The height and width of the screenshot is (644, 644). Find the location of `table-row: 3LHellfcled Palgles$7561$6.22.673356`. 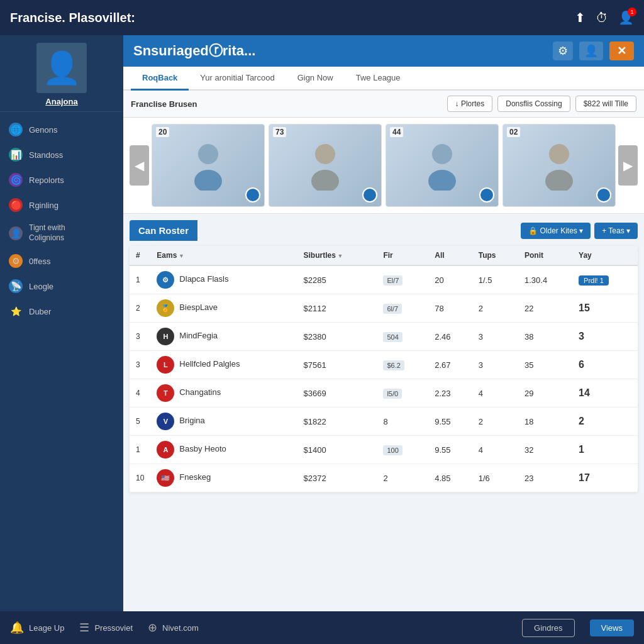

table-row: 3LHellfcled Palgles$7561$6.22.673356 is located at coordinates (384, 365).